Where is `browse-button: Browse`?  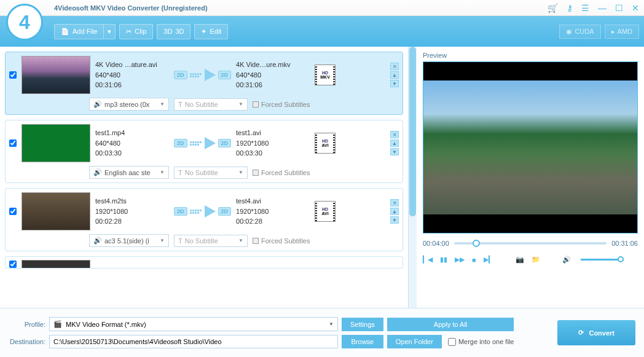
browse-button: Browse is located at coordinates (363, 342).